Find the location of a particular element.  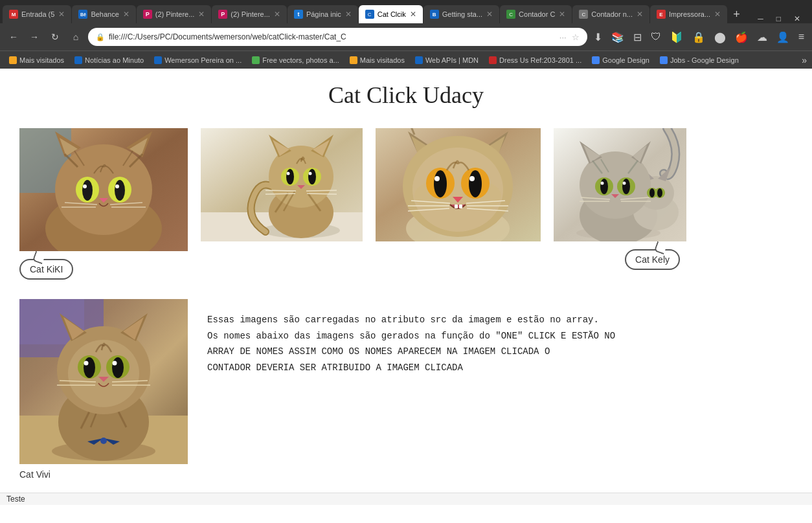

home-button: ⌂ is located at coordinates (76, 37).